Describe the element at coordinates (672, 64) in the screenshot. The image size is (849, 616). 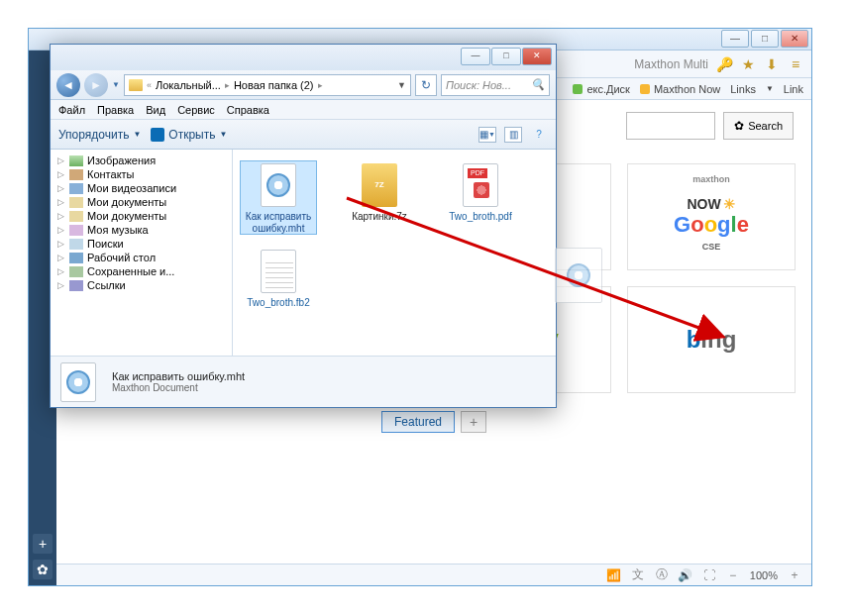
I see `address-hint: Maxthon Multi` at that location.